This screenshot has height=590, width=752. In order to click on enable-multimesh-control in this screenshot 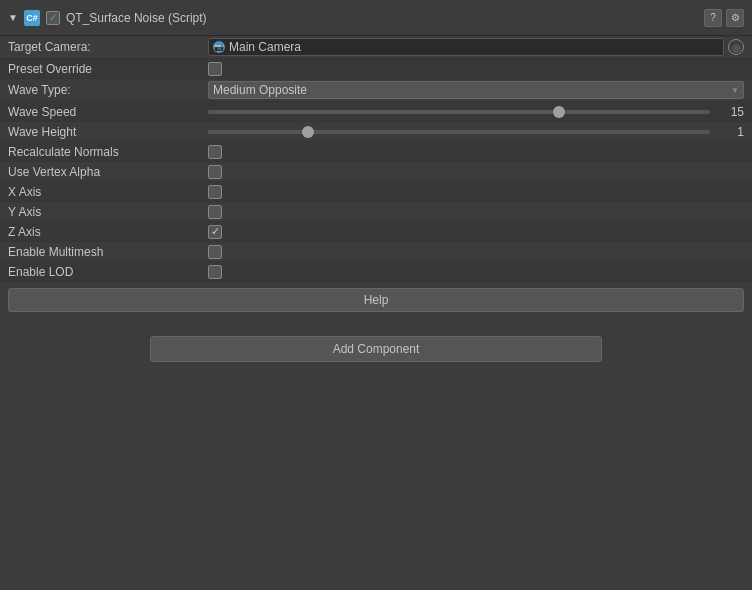, I will do `click(476, 252)`.